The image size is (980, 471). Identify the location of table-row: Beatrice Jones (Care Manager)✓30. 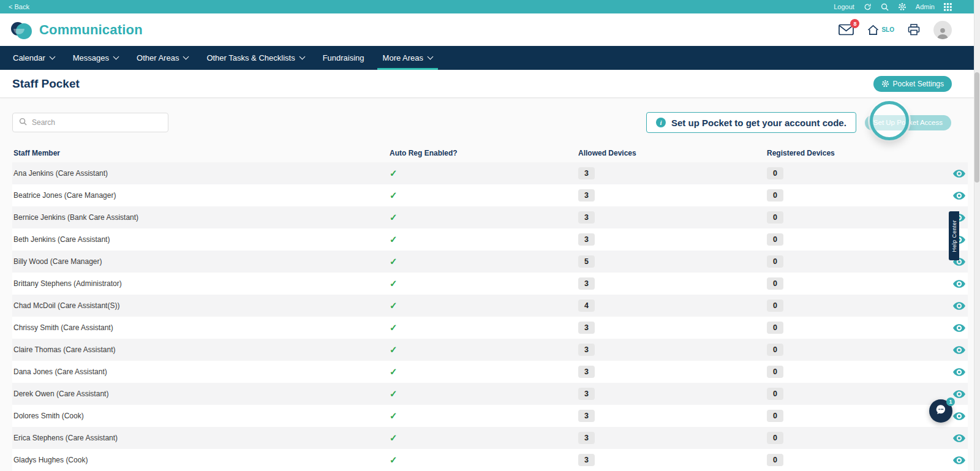
(490, 195).